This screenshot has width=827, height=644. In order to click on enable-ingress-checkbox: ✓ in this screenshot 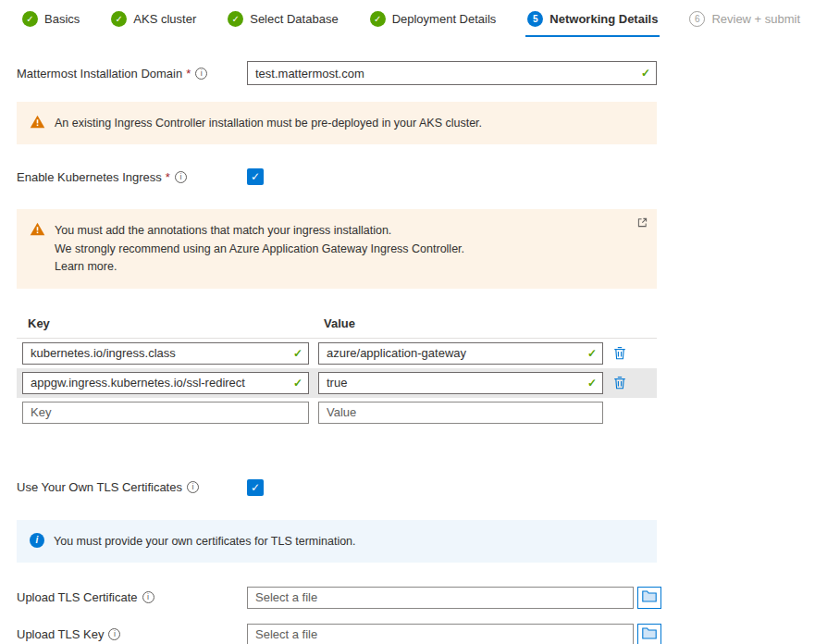, I will do `click(255, 177)`.